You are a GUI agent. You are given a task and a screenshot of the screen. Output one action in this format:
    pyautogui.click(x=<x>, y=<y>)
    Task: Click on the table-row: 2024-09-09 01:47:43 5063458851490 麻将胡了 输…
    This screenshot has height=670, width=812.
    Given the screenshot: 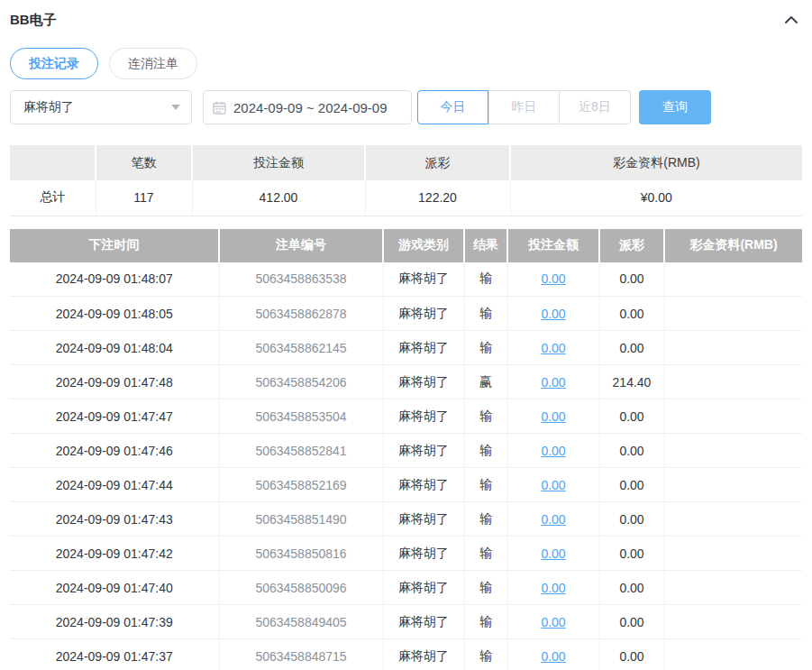 What is the action you would take?
    pyautogui.click(x=406, y=519)
    